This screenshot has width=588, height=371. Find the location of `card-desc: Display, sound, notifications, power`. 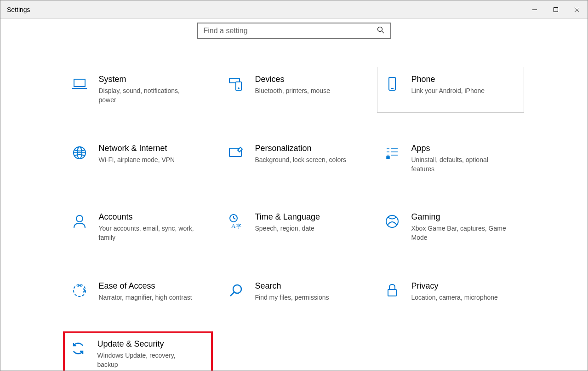

card-desc: Display, sound, notifications, power is located at coordinates (147, 96).